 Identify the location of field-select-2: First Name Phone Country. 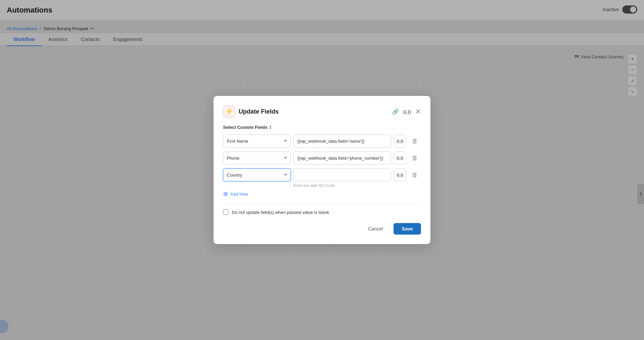
(257, 158).